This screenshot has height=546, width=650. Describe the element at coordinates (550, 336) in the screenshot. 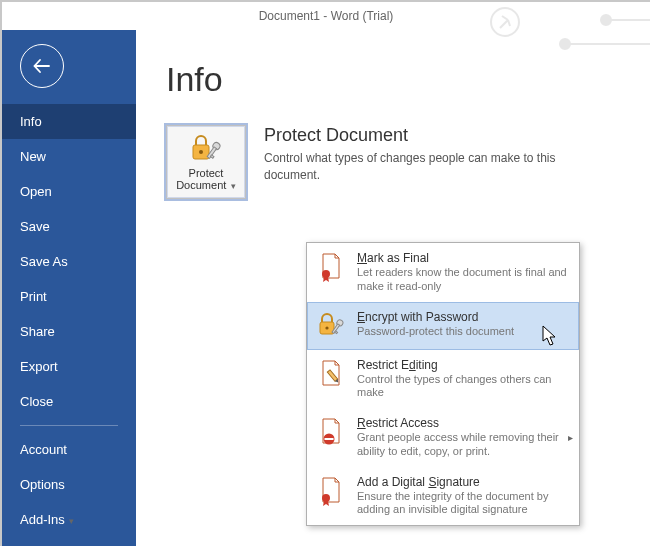

I see `cursor-icon` at that location.